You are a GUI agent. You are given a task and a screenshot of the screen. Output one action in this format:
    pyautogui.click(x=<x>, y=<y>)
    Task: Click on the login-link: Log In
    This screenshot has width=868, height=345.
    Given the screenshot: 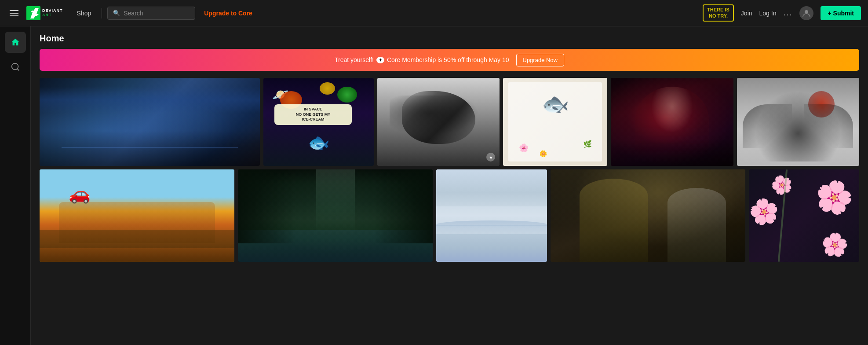 What is the action you would take?
    pyautogui.click(x=768, y=13)
    